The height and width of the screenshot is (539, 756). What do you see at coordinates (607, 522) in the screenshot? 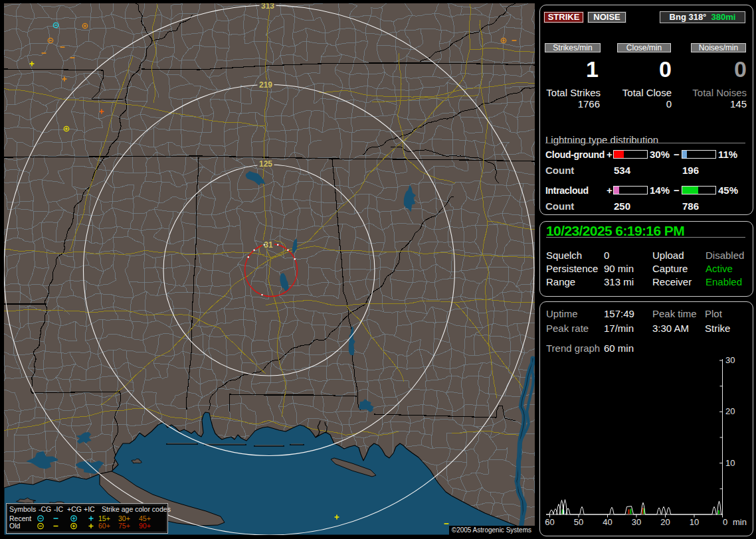
I see `svg-text: 40` at bounding box center [607, 522].